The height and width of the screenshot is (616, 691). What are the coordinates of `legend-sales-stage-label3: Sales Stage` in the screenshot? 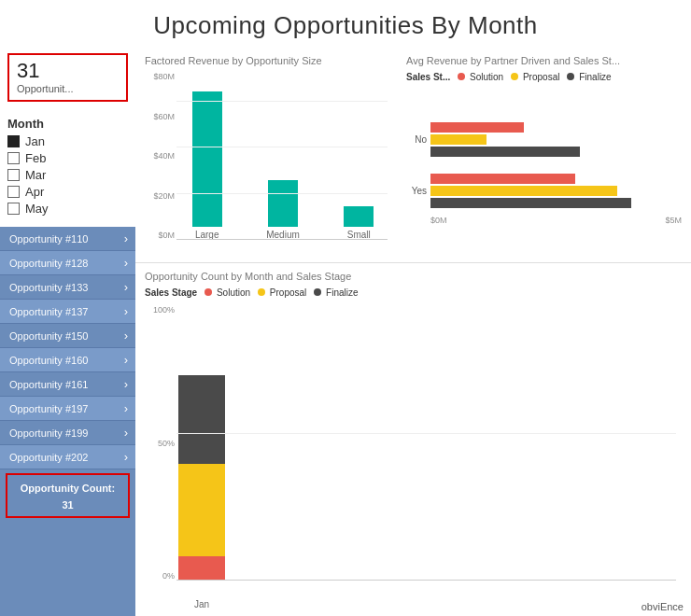 It's located at (171, 293).